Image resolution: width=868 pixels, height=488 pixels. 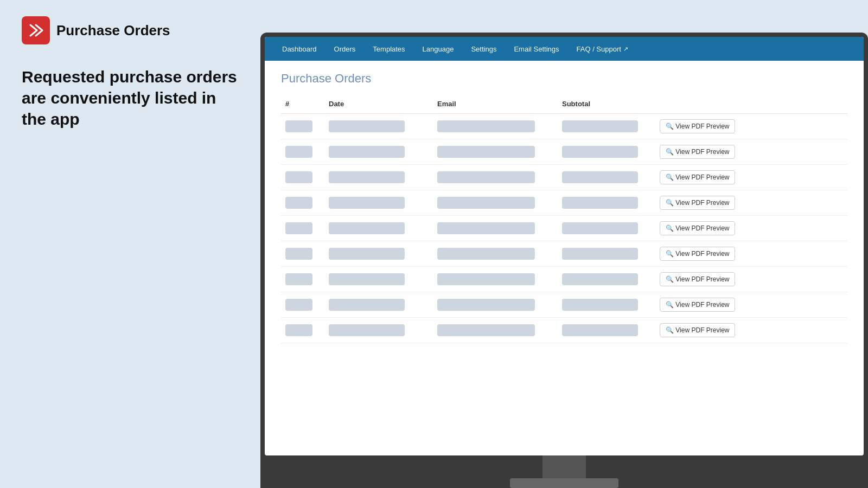 I want to click on nav-orders: Orders, so click(x=345, y=49).